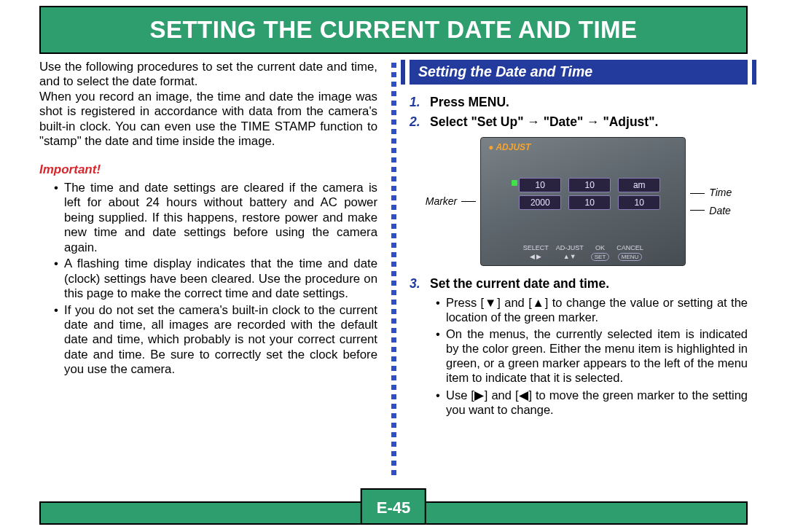 The image size is (787, 532). Describe the element at coordinates (418, 122) in the screenshot. I see `step-number: 2.` at that location.